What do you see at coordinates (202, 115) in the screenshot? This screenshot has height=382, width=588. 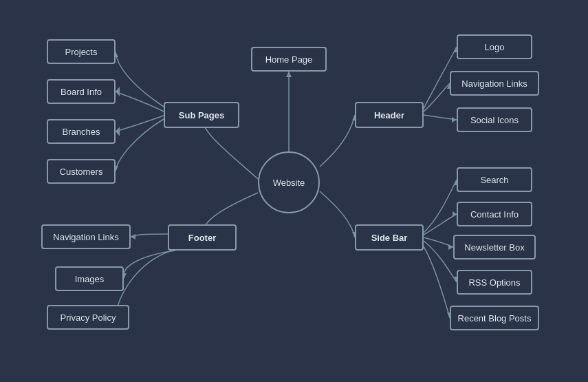 I see `subpages-node: Sub Pages` at bounding box center [202, 115].